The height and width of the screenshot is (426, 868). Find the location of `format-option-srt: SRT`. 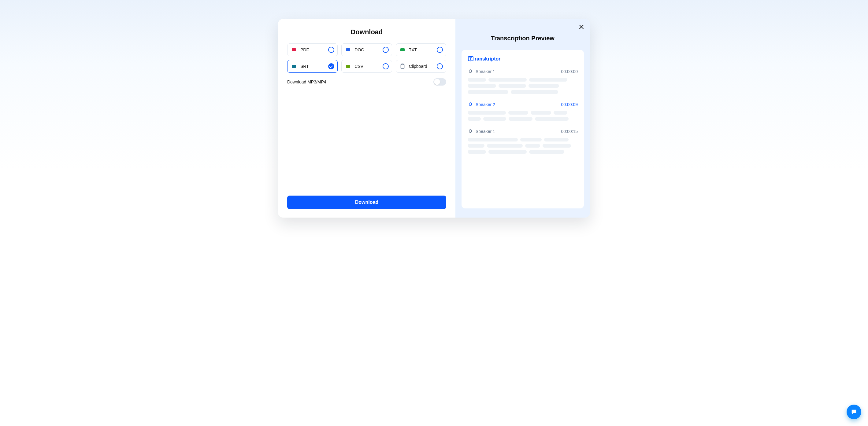

format-option-srt: SRT is located at coordinates (312, 66).